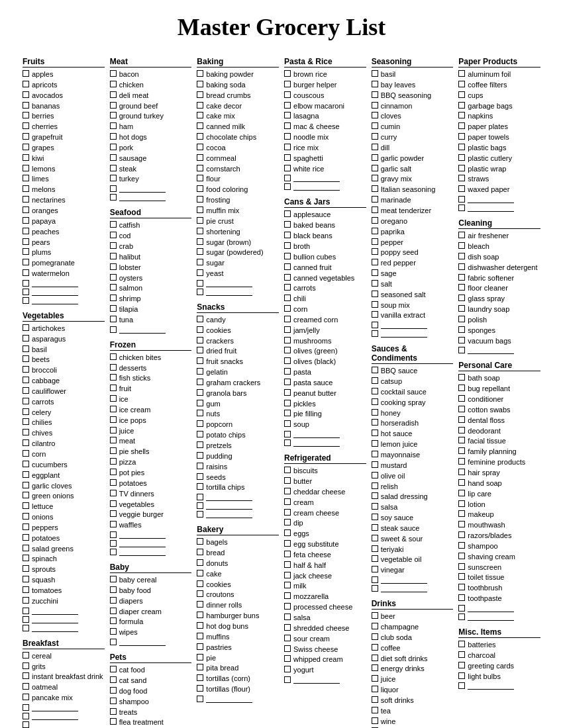 Image resolution: width=563 pixels, height=728 pixels. Describe the element at coordinates (151, 622) in the screenshot. I see `list-item: formula` at that location.